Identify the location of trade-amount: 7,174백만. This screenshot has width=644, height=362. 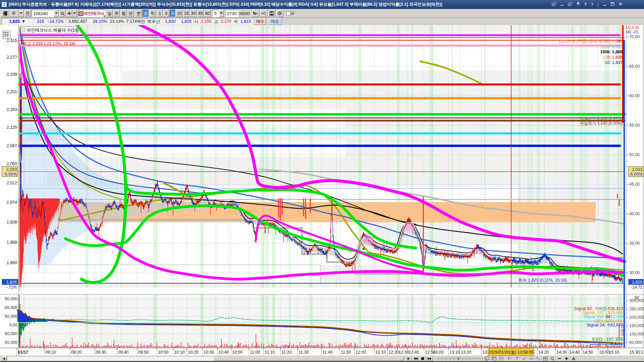
(137, 21).